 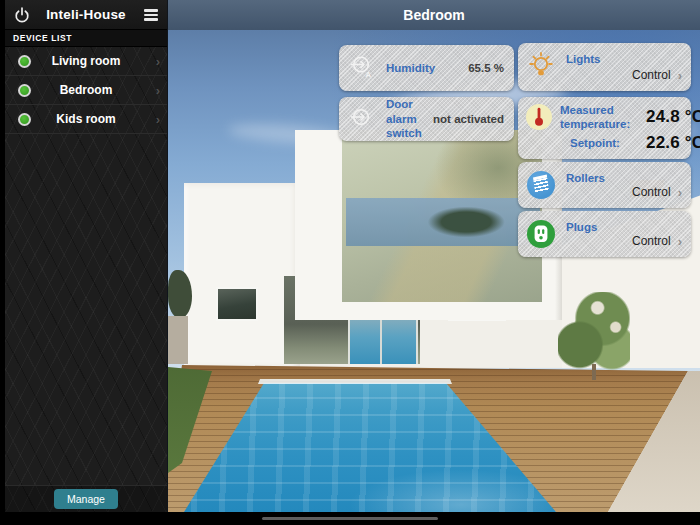 I want to click on sensor-gauge-icon: A, so click(x=361, y=68).